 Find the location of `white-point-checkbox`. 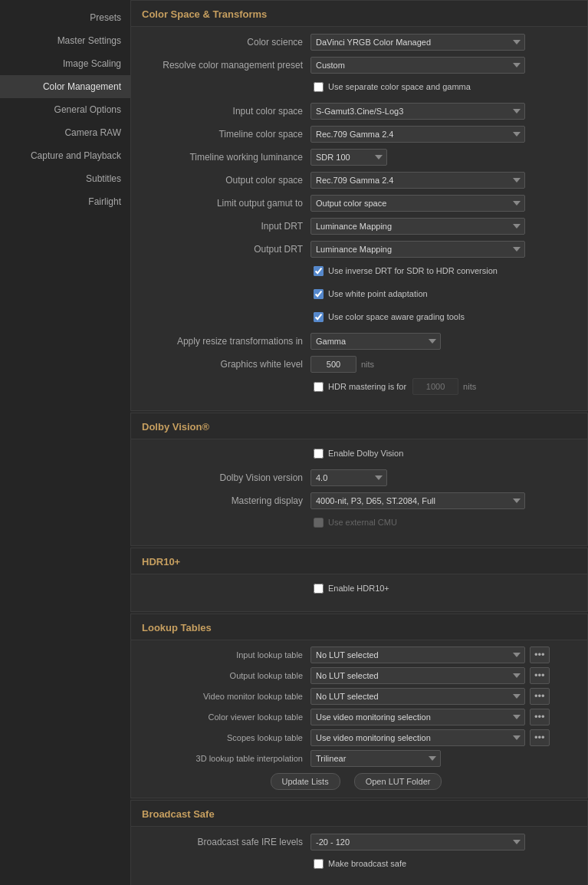

white-point-checkbox is located at coordinates (319, 294).